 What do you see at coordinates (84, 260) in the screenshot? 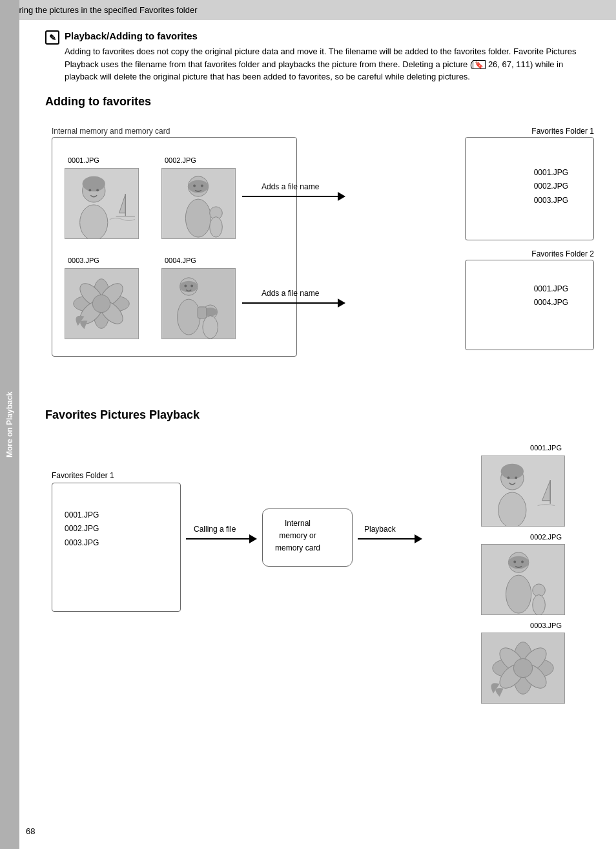
I see `file-label-0003: 0003.JPG` at bounding box center [84, 260].